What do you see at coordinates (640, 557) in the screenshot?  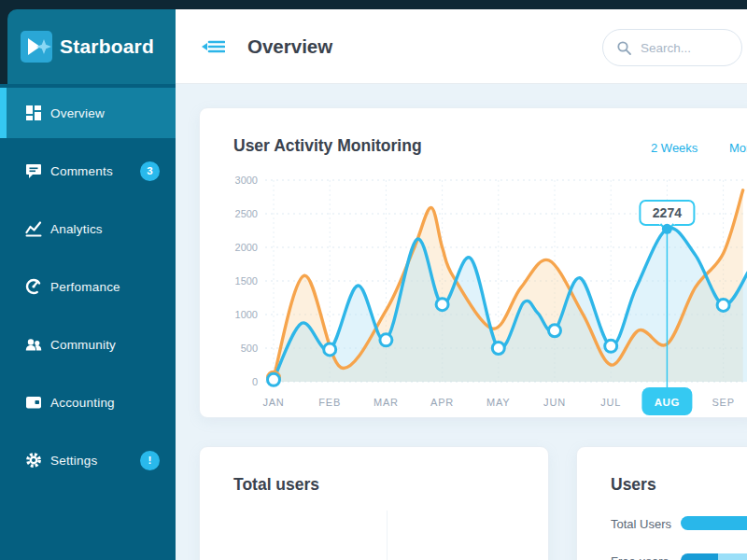 I see `users-row-label: Free users` at bounding box center [640, 557].